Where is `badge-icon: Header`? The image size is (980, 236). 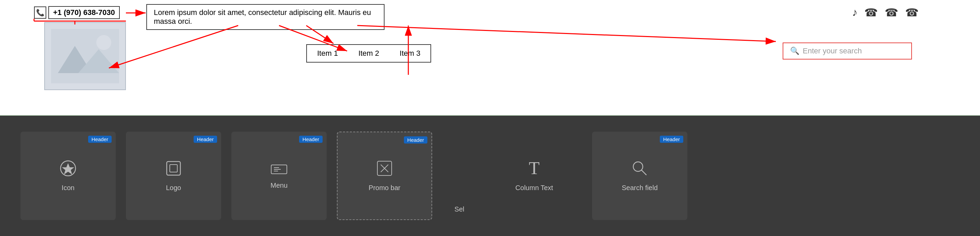 badge-icon: Header is located at coordinates (100, 139).